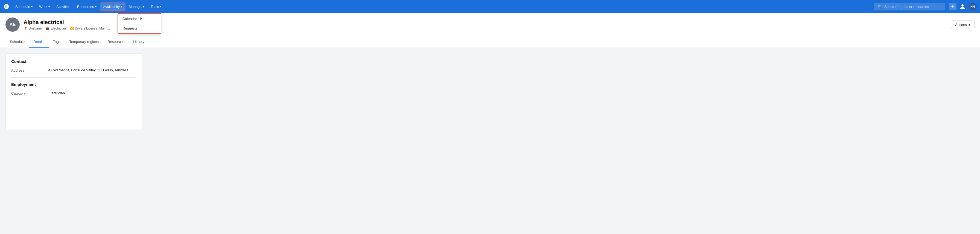 Image resolution: width=980 pixels, height=234 pixels. Describe the element at coordinates (63, 7) in the screenshot. I see `nav-activities: Activities` at that location.